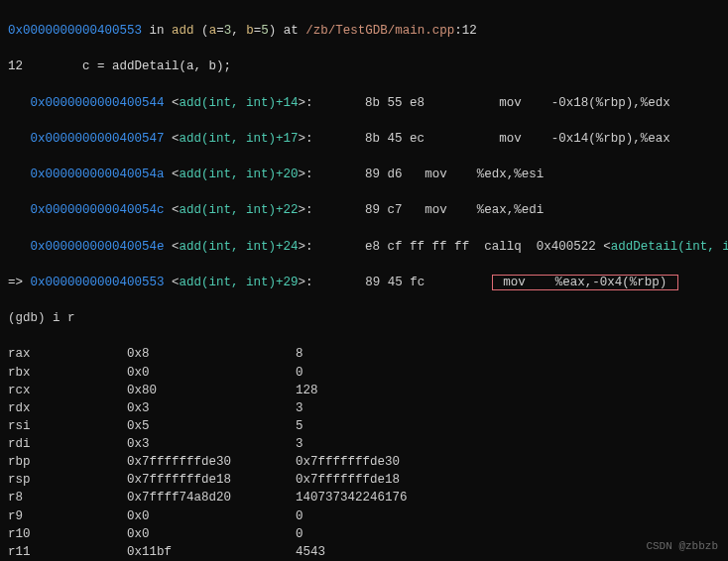 The width and height of the screenshot is (728, 561). What do you see at coordinates (351, 498) in the screenshot?
I see `reg-dec: 140737342246176` at bounding box center [351, 498].